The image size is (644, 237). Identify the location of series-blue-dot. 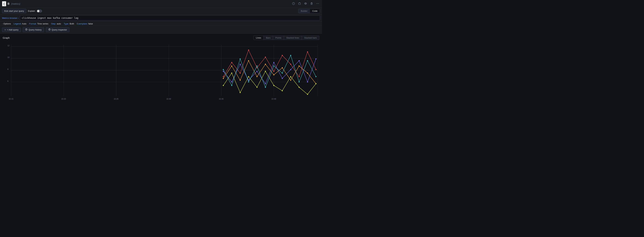
(224, 71).